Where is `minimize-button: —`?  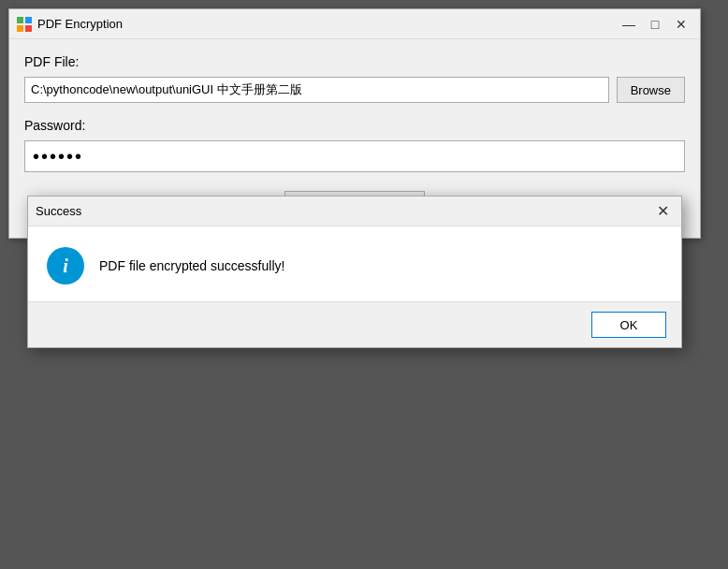
minimize-button: — is located at coordinates (629, 24).